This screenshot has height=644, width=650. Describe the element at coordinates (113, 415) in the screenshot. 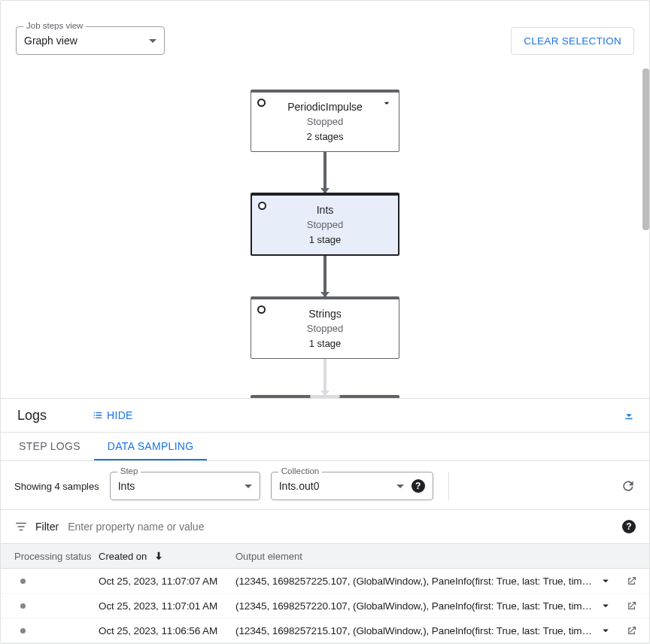

I see `hide-logs-button: HIDE` at that location.